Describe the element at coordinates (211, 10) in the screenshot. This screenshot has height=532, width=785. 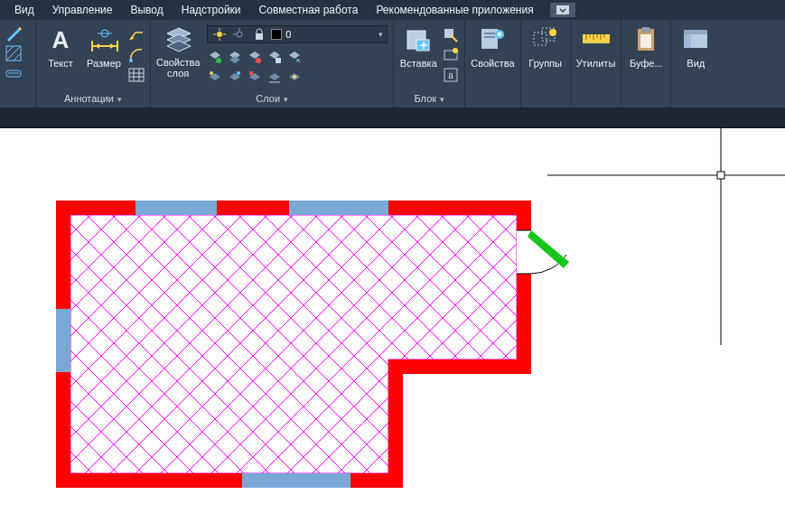
I see `menu-addins: Надстройки` at that location.